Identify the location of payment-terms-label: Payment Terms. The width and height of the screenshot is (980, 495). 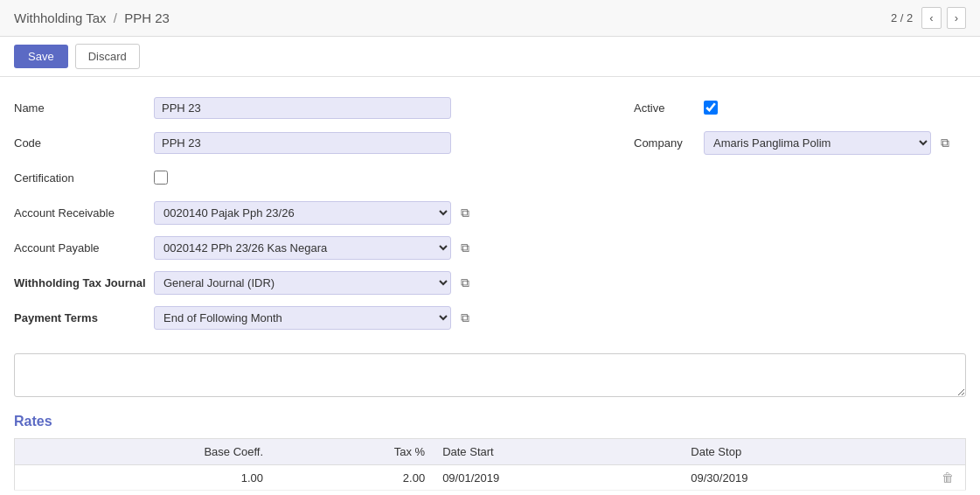
(84, 318).